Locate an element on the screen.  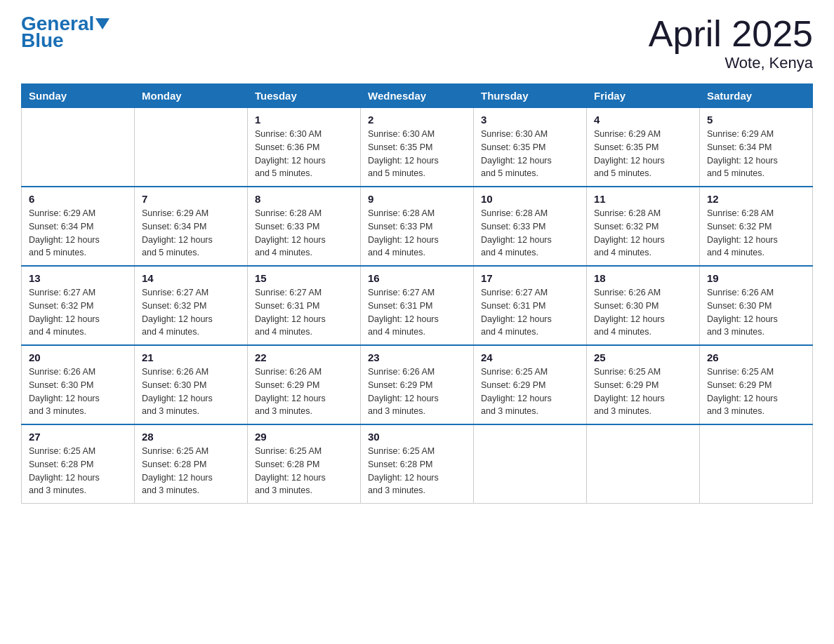
calendar-subtitle: Wote, Kenya is located at coordinates (731, 63).